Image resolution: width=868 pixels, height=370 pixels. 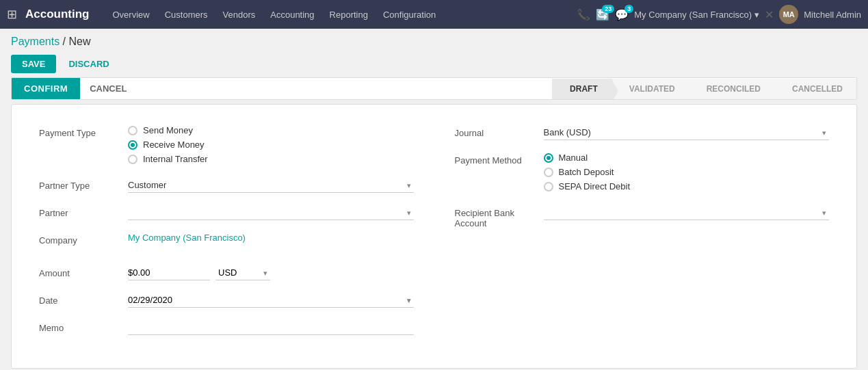 I want to click on nav-customers: Customers, so click(x=186, y=14).